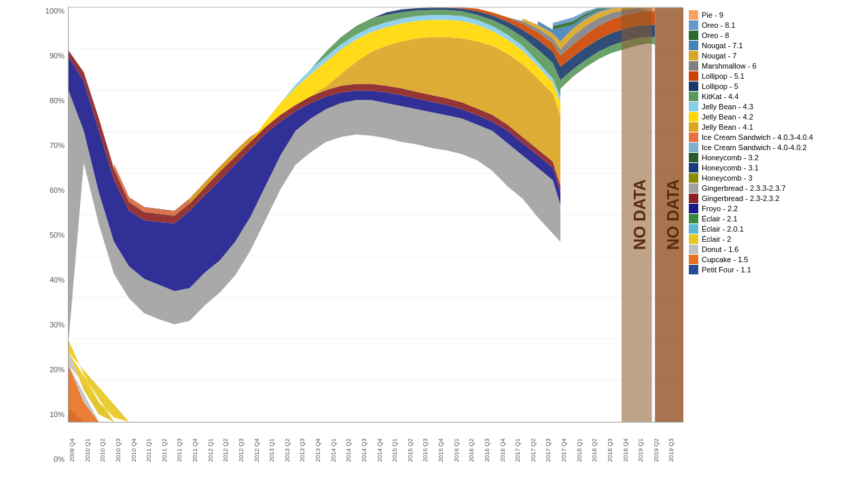 This screenshot has height=504, width=843. Describe the element at coordinates (553, 443) in the screenshot. I see `x-label: 2017 Q3` at that location.